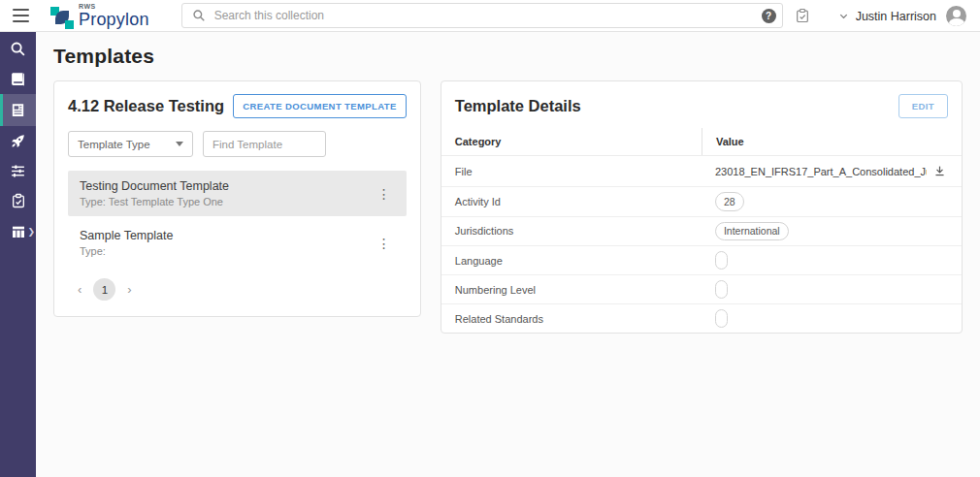  I want to click on logo-company: RWS, so click(114, 6).